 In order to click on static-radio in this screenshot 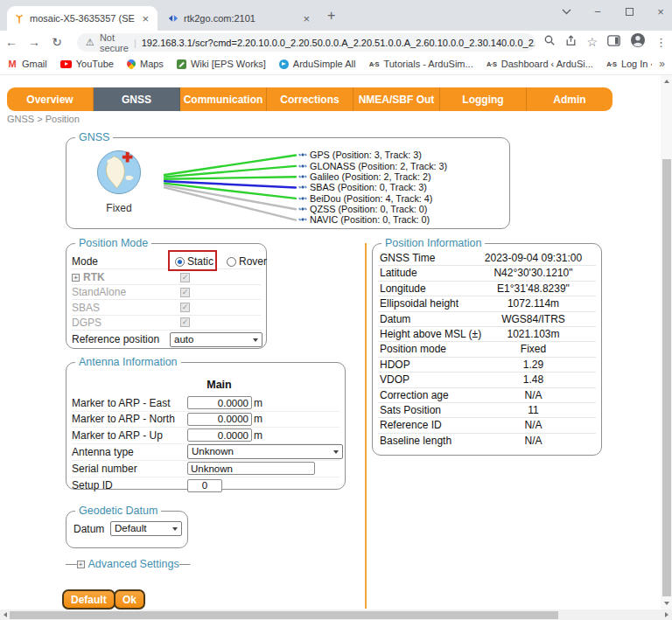, I will do `click(180, 262)`.